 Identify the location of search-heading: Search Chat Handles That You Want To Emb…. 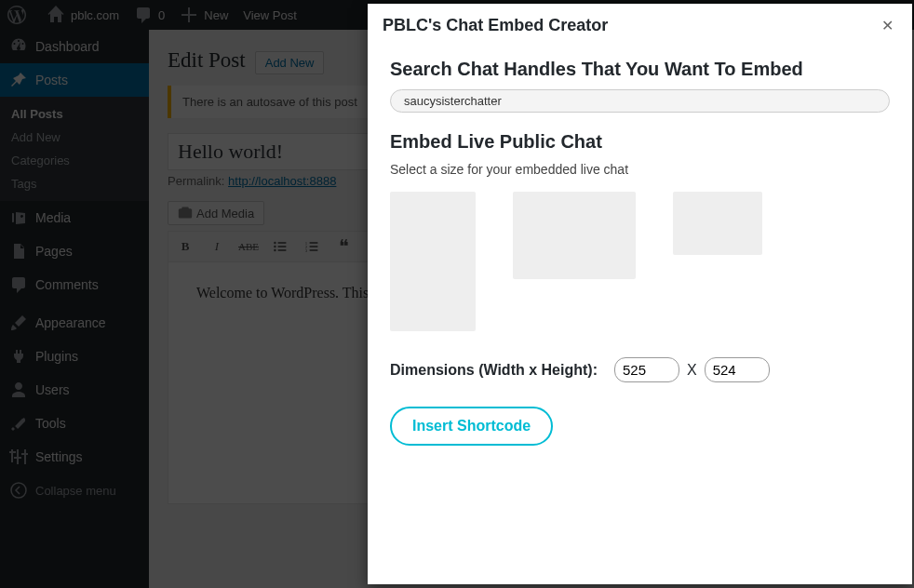
(640, 69).